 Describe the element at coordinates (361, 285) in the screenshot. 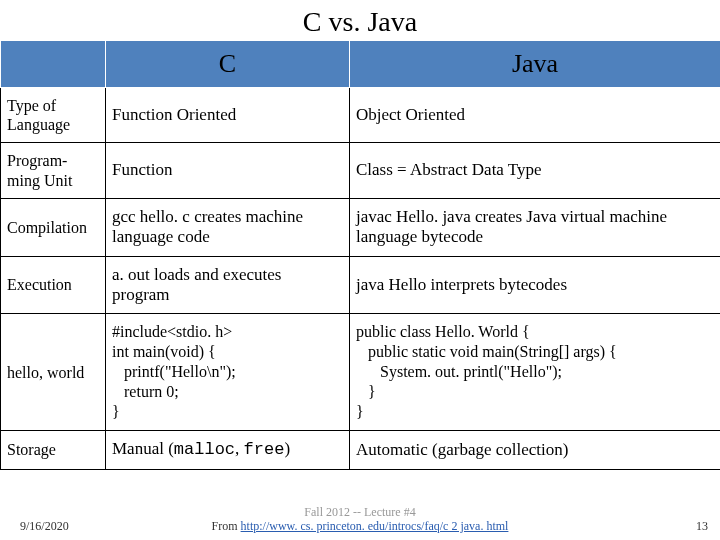

I see `table-row: Execution a. out loads and executes prog…` at that location.